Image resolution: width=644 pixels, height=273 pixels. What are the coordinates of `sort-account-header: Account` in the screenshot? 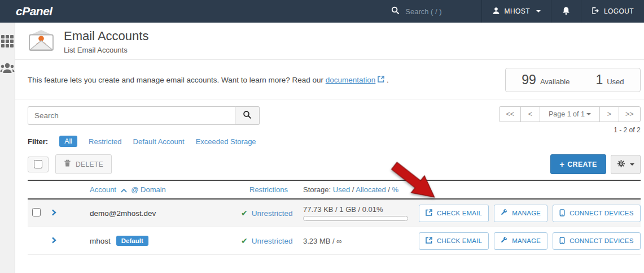 It's located at (103, 190).